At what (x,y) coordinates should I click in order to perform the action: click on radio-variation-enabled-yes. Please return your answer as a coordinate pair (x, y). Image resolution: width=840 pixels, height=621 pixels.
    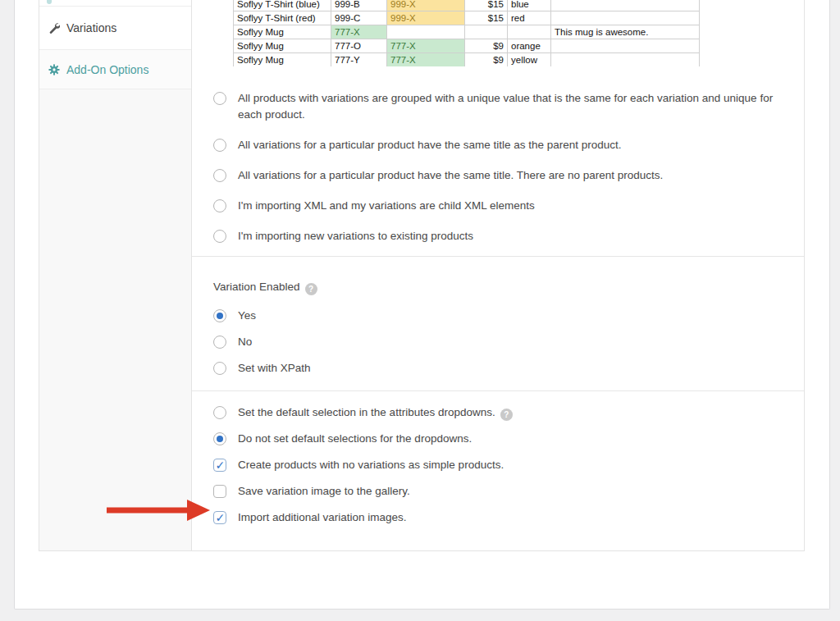
    Looking at the image, I should click on (220, 316).